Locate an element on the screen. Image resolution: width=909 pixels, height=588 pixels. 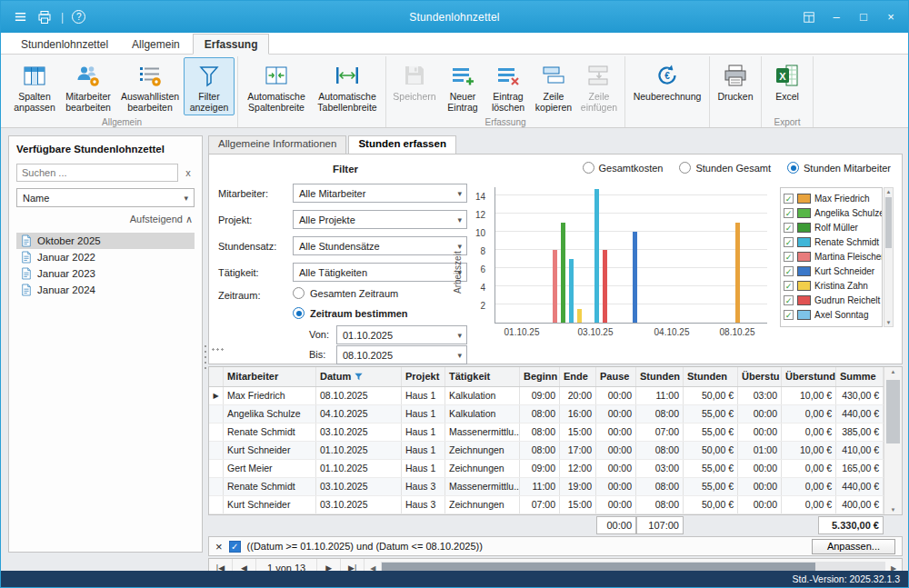
table-row: Renate Schmidt03.10.2025Haus 1Massenermi… is located at coordinates (546, 433).